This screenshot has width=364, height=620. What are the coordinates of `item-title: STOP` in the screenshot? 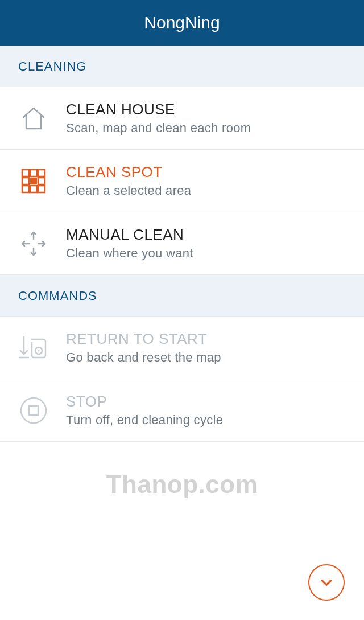 It's located at (206, 402).